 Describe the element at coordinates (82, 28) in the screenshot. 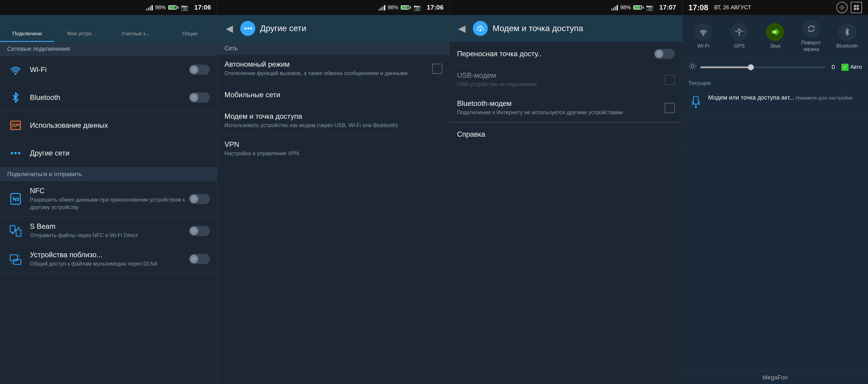

I see `tab-my-device: Мое устро...` at that location.